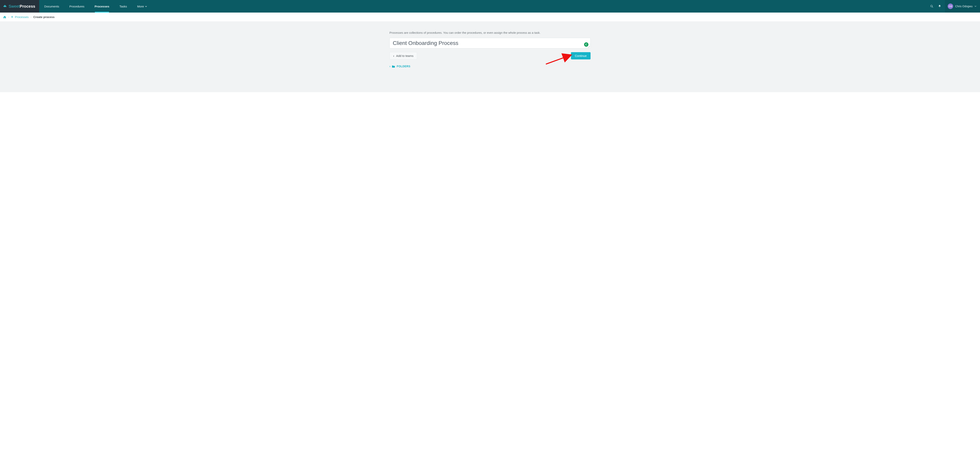 The image size is (980, 474). What do you see at coordinates (5, 17) in the screenshot?
I see `home-icon` at bounding box center [5, 17].